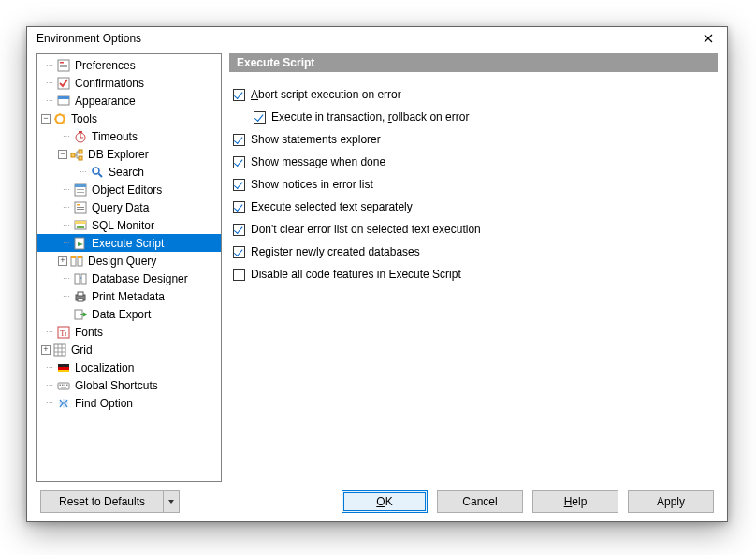 Image resolution: width=756 pixels, height=555 pixels. What do you see at coordinates (377, 502) in the screenshot?
I see `dialog-footer: Reset to Defaults OK Cancel Help Apply` at bounding box center [377, 502].